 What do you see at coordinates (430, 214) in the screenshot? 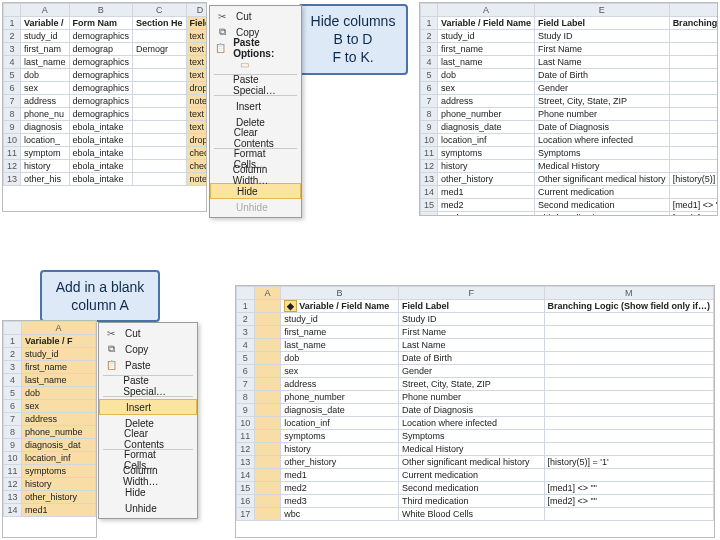
I see `row-header: 16` at bounding box center [430, 214].